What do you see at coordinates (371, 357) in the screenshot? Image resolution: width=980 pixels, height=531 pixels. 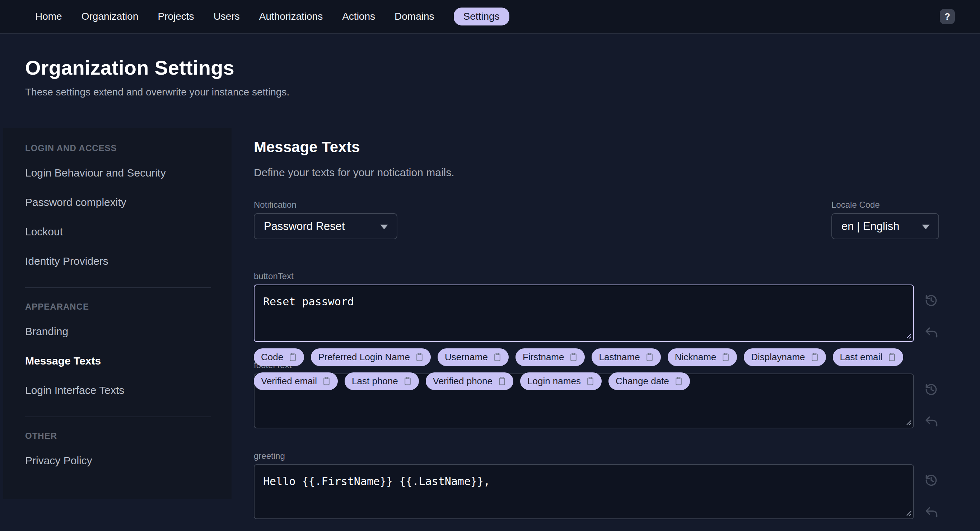 I see `chip-preferred-login-name: Preferred Login Name` at bounding box center [371, 357].